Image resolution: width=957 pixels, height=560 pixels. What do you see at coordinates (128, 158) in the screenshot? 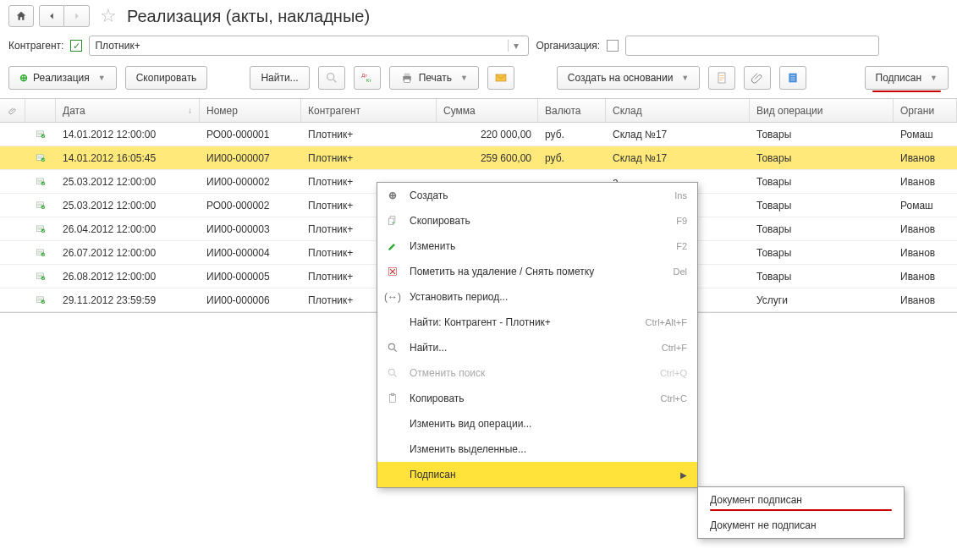
I see `cell-date: 14.01.2012 16:05:45` at bounding box center [128, 158].